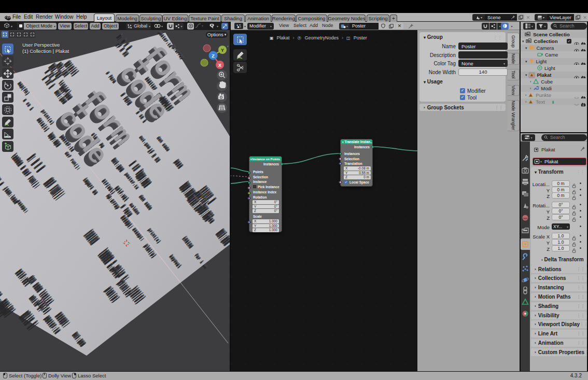  Describe the element at coordinates (222, 50) in the screenshot. I see `svg-text: Y` at that location.